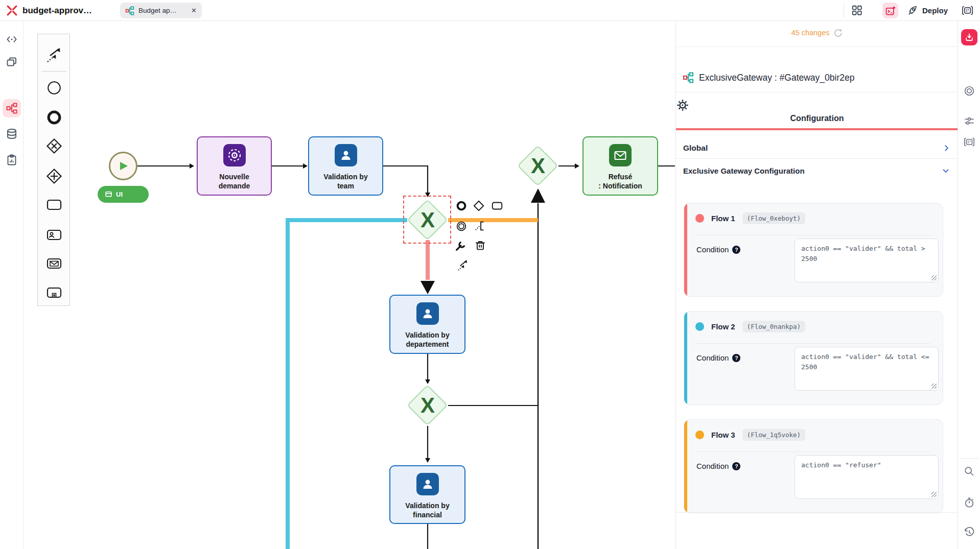 The height and width of the screenshot is (549, 980). Describe the element at coordinates (194, 10) in the screenshot. I see `tab-close-icon: ✕` at that location.